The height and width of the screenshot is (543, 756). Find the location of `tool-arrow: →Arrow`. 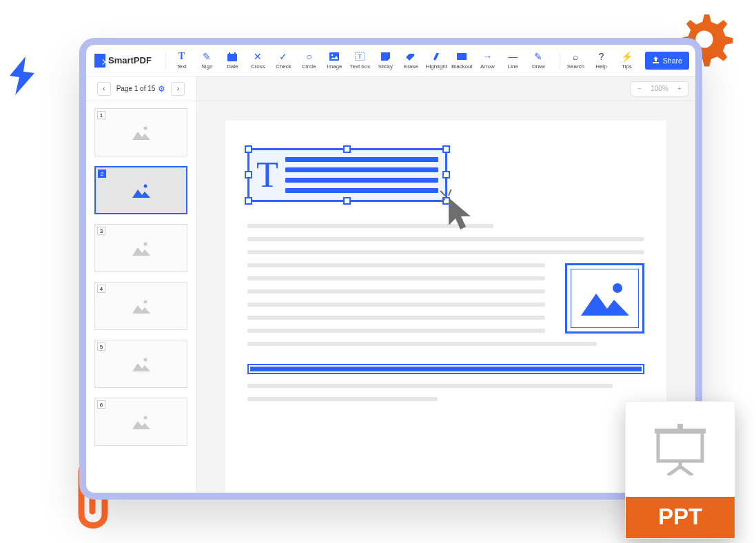

tool-arrow: →Arrow is located at coordinates (488, 61).